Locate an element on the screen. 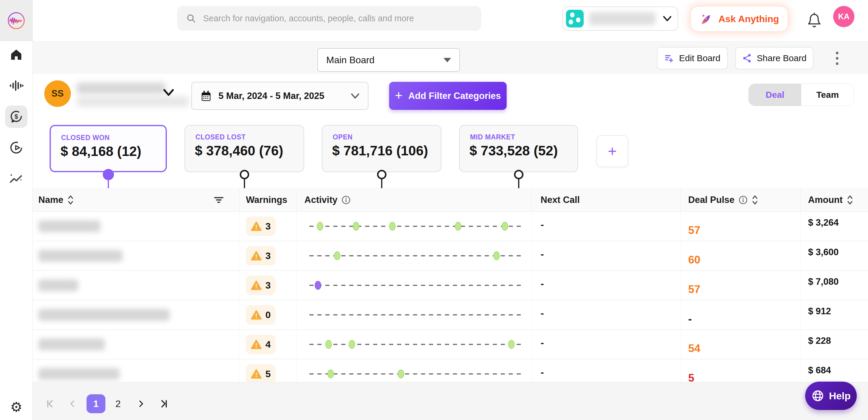  calendar-icon is located at coordinates (206, 96).